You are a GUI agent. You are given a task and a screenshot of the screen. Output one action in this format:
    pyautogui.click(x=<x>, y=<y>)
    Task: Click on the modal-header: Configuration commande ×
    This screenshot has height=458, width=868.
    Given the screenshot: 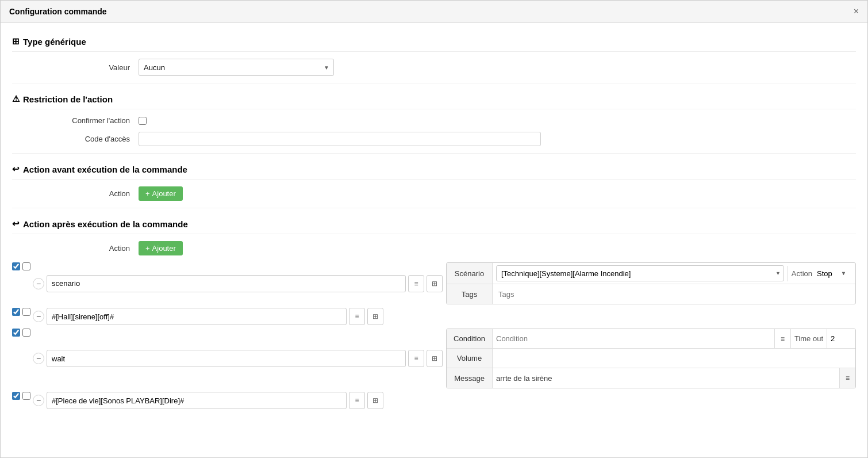 What is the action you would take?
    pyautogui.click(x=434, y=12)
    